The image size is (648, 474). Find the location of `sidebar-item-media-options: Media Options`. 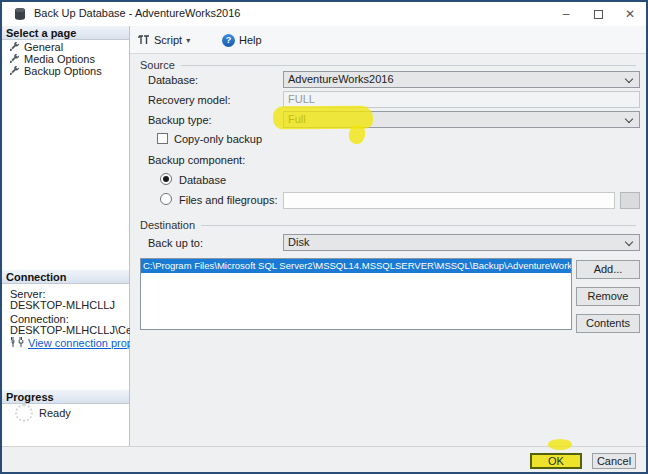

sidebar-item-media-options: Media Options is located at coordinates (52, 59).